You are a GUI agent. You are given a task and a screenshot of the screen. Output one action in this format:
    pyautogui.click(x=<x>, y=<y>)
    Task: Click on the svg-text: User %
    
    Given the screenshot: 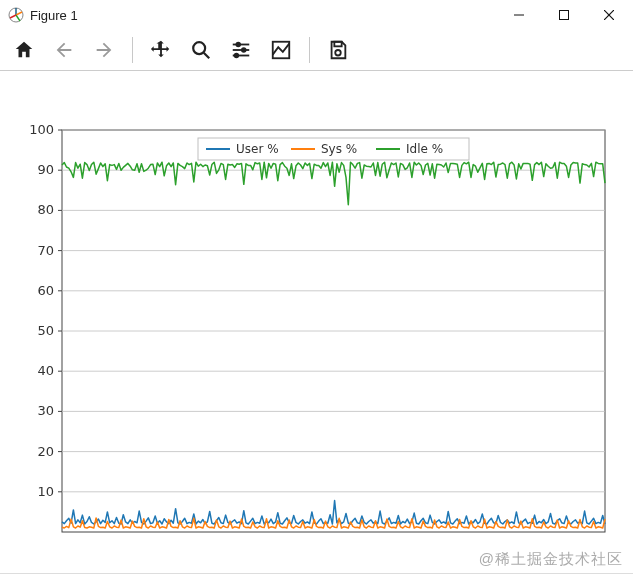 What is the action you would take?
    pyautogui.click(x=258, y=149)
    